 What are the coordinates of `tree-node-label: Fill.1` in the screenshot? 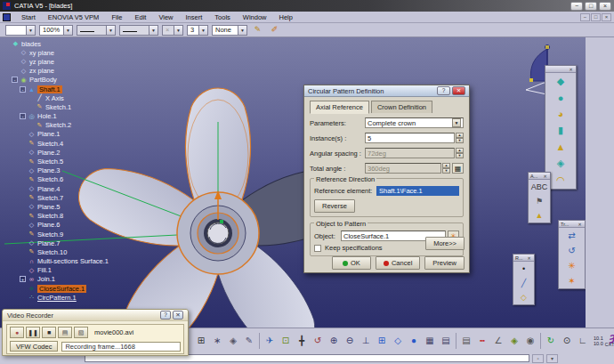 It's located at (44, 271).